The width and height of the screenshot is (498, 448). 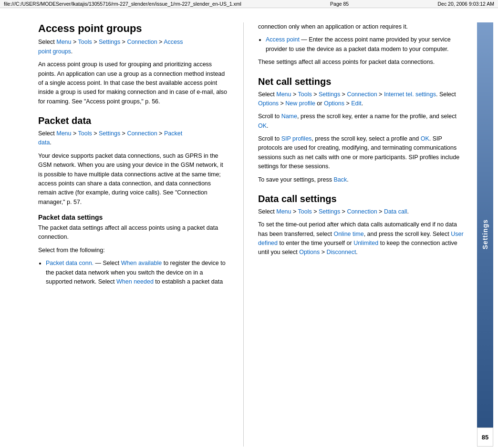 I want to click on term-online-time: Online time, so click(x=348, y=234).